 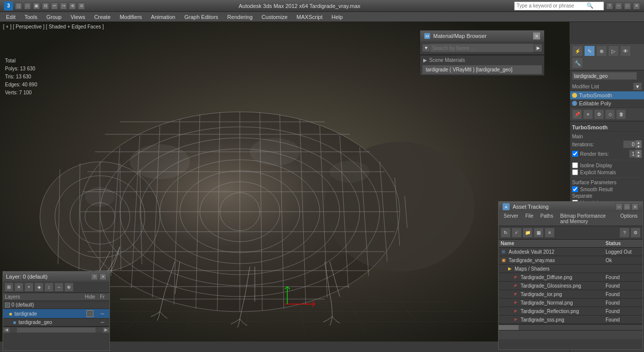 What do you see at coordinates (36, 6) in the screenshot?
I see `window-control: ▣` at bounding box center [36, 6].